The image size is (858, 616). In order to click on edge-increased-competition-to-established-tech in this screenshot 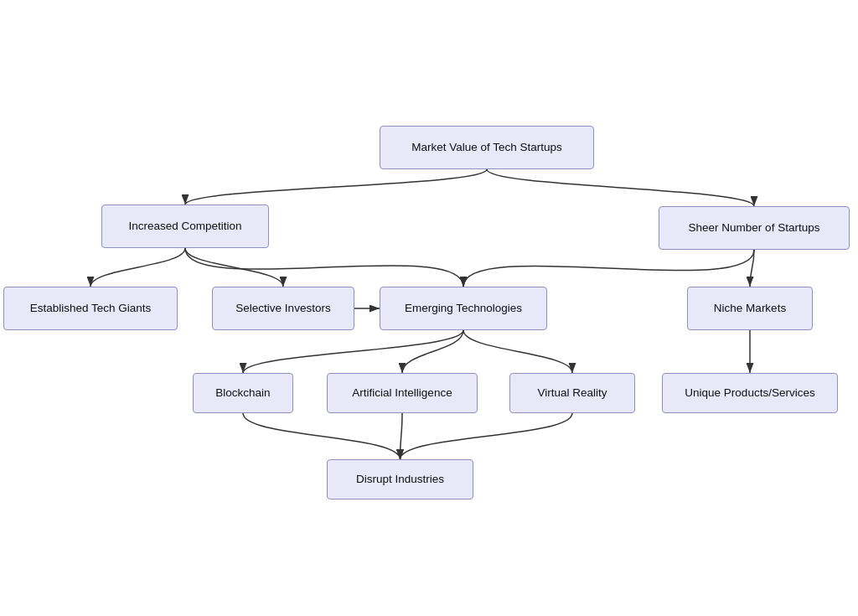, I will do `click(137, 267)`.